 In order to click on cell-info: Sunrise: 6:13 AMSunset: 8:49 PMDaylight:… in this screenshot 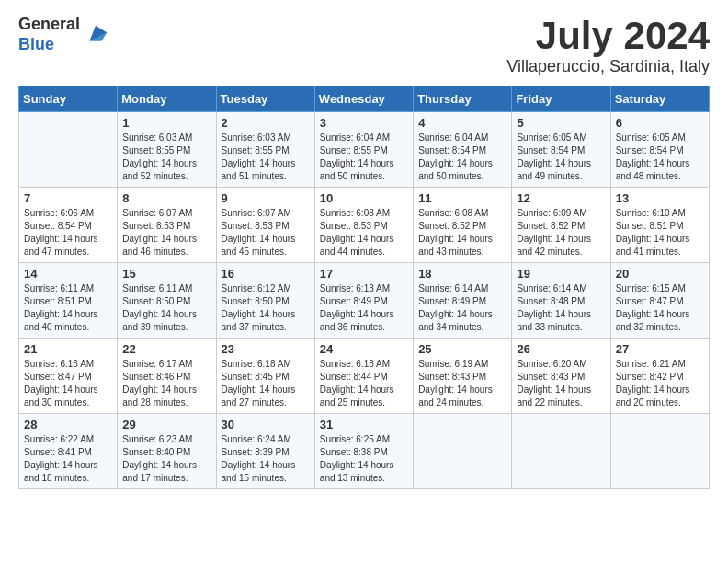, I will do `click(364, 308)`.